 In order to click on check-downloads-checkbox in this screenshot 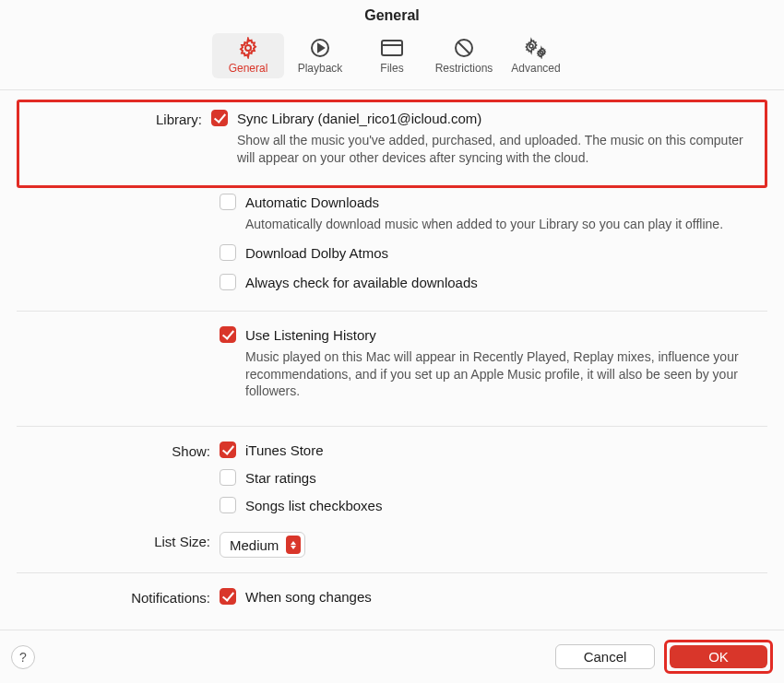, I will do `click(228, 282)`.